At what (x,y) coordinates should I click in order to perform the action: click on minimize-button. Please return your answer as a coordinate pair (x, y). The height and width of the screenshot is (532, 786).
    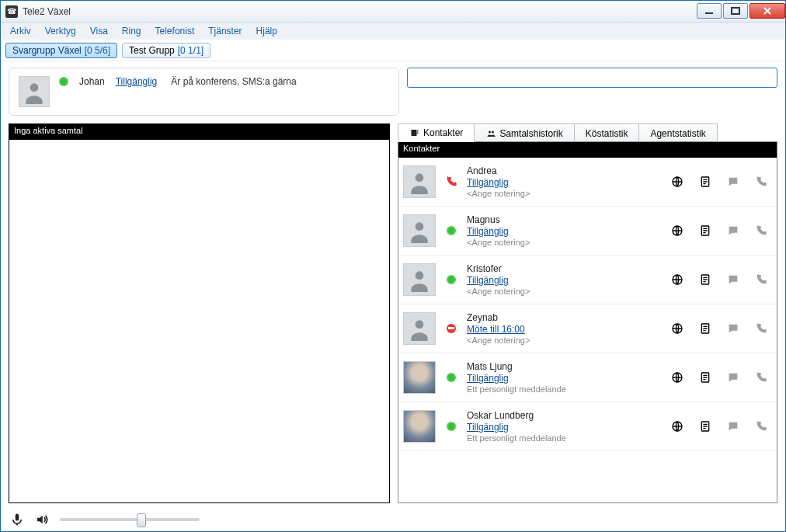
    Looking at the image, I should click on (709, 11).